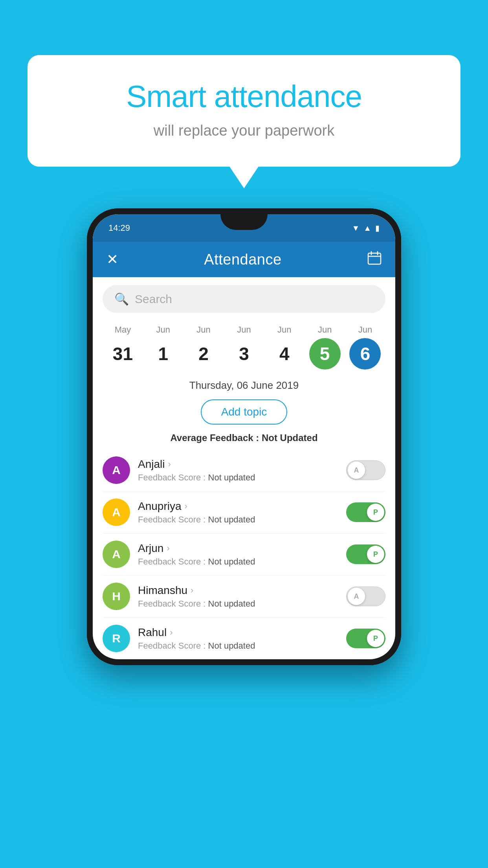 The height and width of the screenshot is (868, 488). I want to click on selected-date-label: Thursday, 06 June 2019, so click(244, 384).